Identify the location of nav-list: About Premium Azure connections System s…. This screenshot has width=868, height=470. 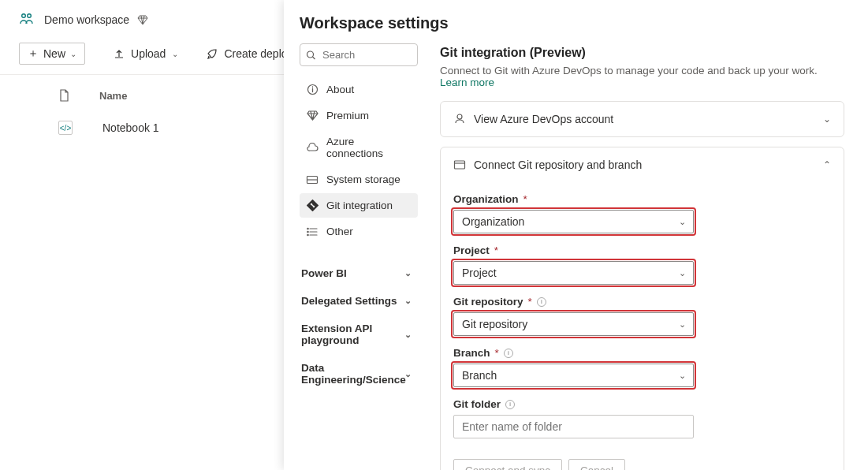
(359, 161).